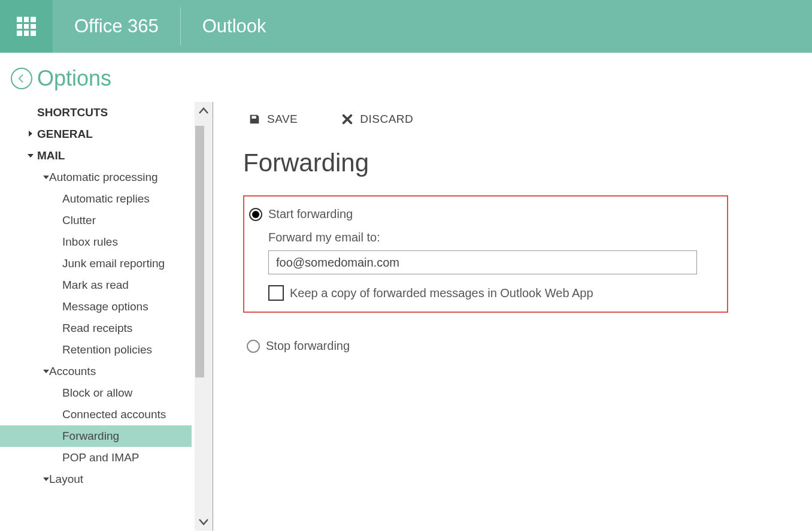 This screenshot has height=532, width=812. Describe the element at coordinates (498, 237) in the screenshot. I see `forward-to-label: Forward my email to:` at that location.